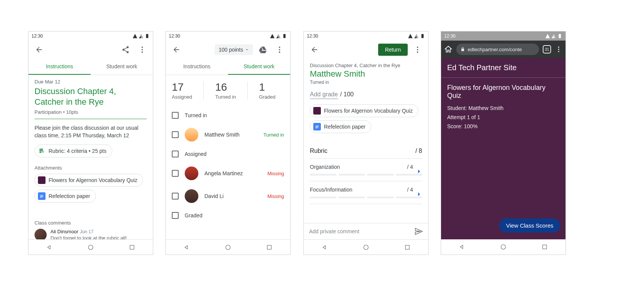 This screenshot has height=308, width=644. What do you see at coordinates (74, 151) in the screenshot?
I see `rubric-chip: Rubric: 4 criteria • 25 pts` at bounding box center [74, 151].